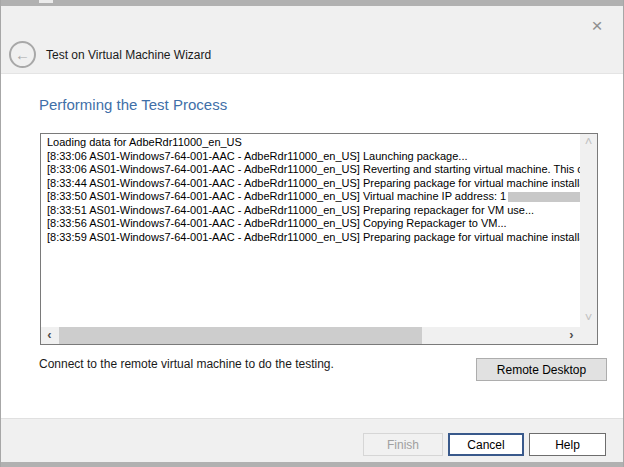  What do you see at coordinates (544, 197) in the screenshot?
I see `redacted-ip-value` at bounding box center [544, 197].